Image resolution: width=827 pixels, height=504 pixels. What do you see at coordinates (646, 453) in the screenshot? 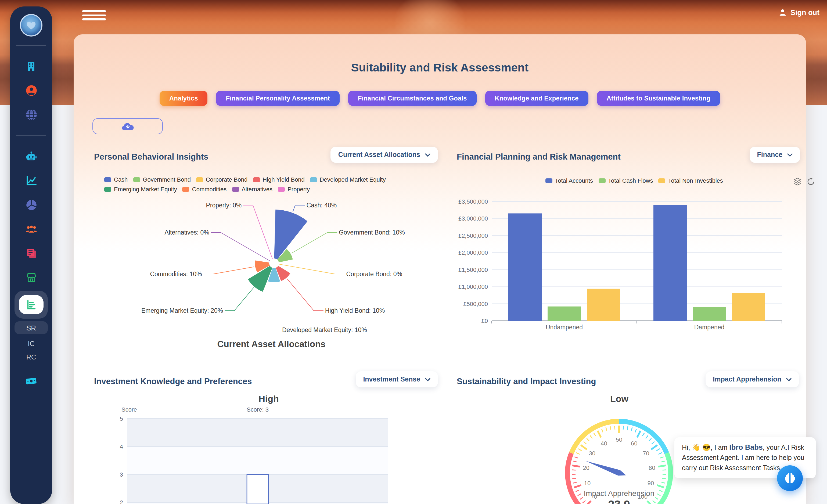
I see `gauge-tick-label: 70` at bounding box center [646, 453].